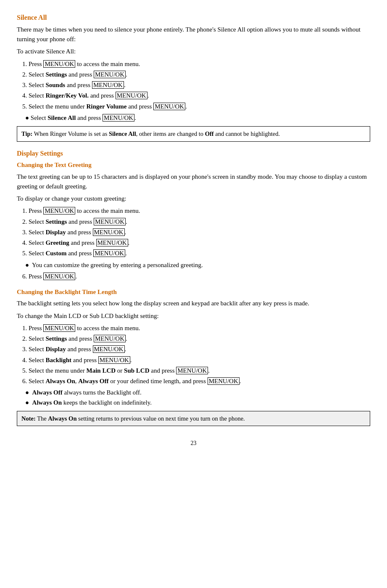 The image size is (387, 588). I want to click on silence-step-2: Select Settings and press MENU/OK., so click(199, 75).